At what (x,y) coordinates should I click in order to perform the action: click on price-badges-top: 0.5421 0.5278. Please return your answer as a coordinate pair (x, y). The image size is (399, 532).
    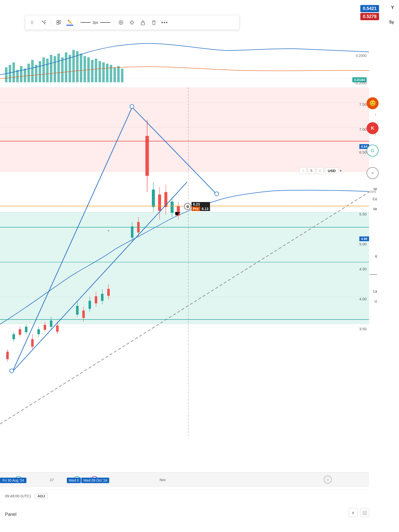
    Looking at the image, I should click on (370, 12).